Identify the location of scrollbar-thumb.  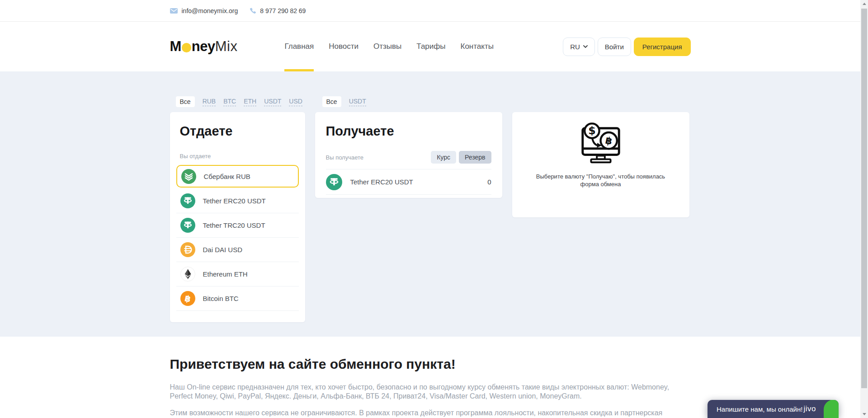
(864, 198).